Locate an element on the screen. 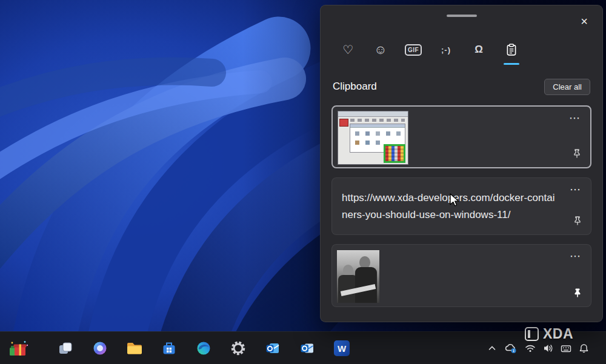 This screenshot has height=364, width=606. clipboard-header: Clipboard Clear all is located at coordinates (462, 87).